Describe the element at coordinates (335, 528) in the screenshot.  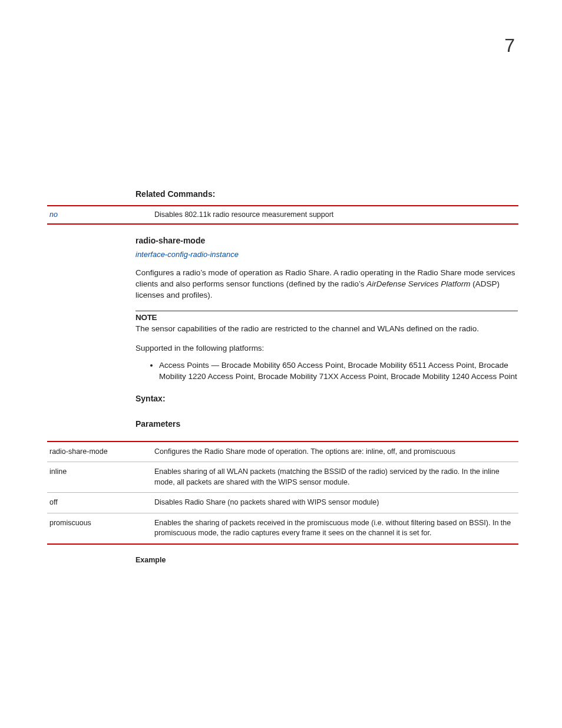
I see `param-value: Enables the sharing of packets received …` at that location.